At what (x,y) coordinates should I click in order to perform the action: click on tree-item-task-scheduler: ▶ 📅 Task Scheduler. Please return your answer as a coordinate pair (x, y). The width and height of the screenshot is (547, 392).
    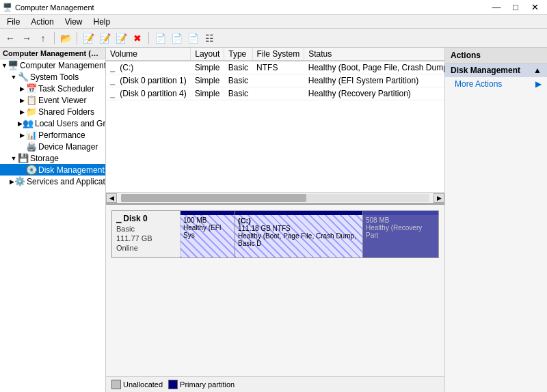
    Looking at the image, I should click on (53, 89).